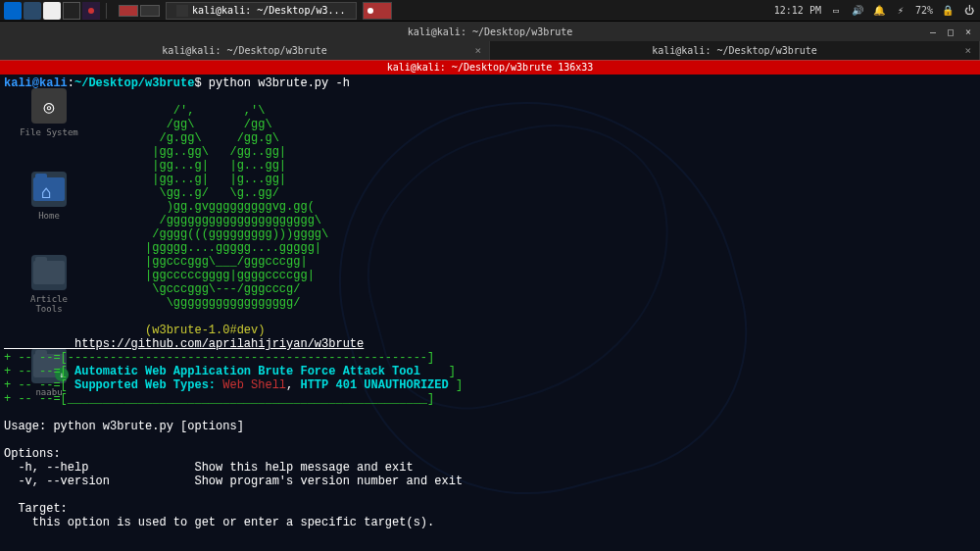  I want to click on record-dot-icon, so click(370, 11).